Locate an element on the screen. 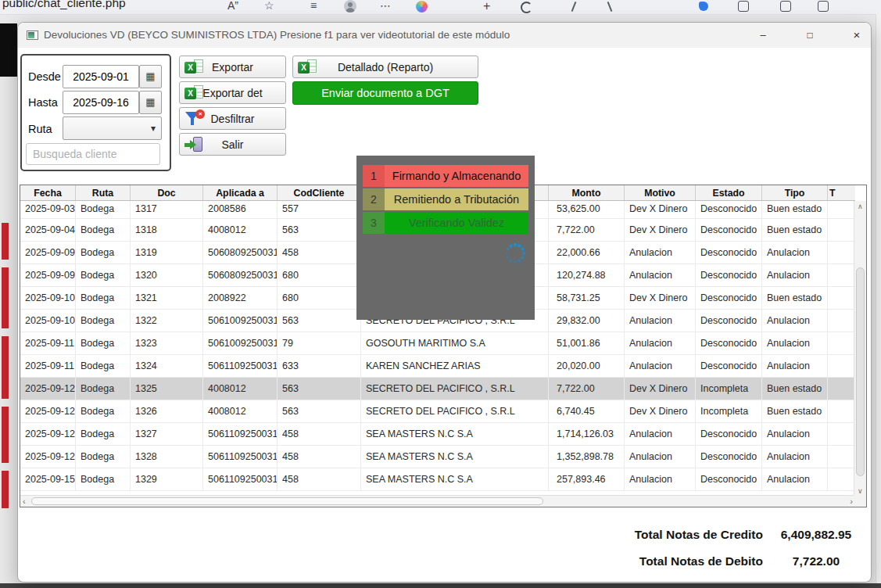  enviar-dgt-button: Enviar documento a DGT is located at coordinates (385, 93).